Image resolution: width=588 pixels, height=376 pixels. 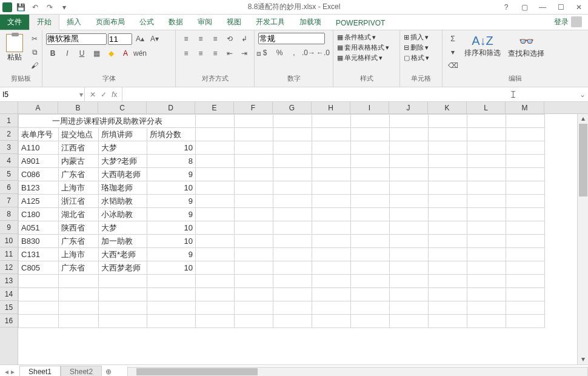 I want to click on formula-input: 𝙸, so click(x=350, y=95).